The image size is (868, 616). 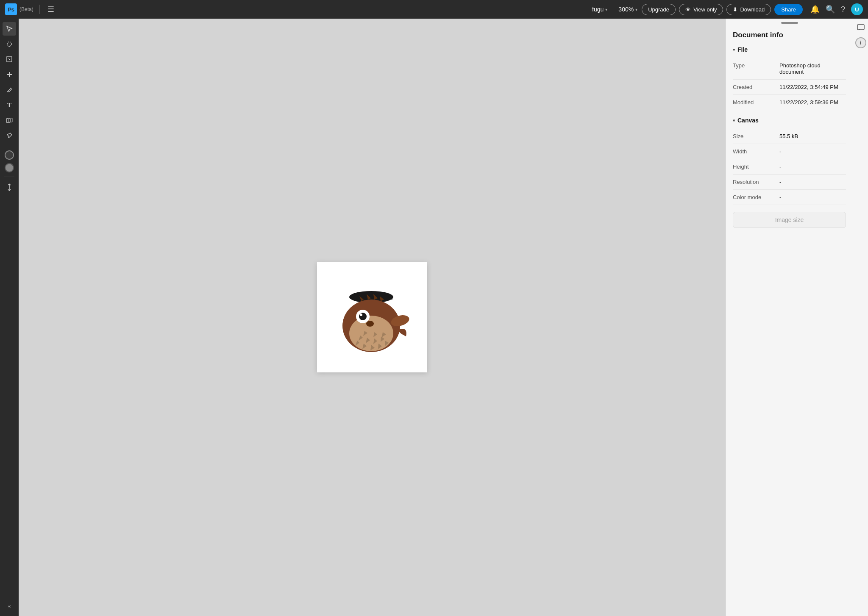 I want to click on zoom-control: 300% ▾, so click(x=628, y=9).